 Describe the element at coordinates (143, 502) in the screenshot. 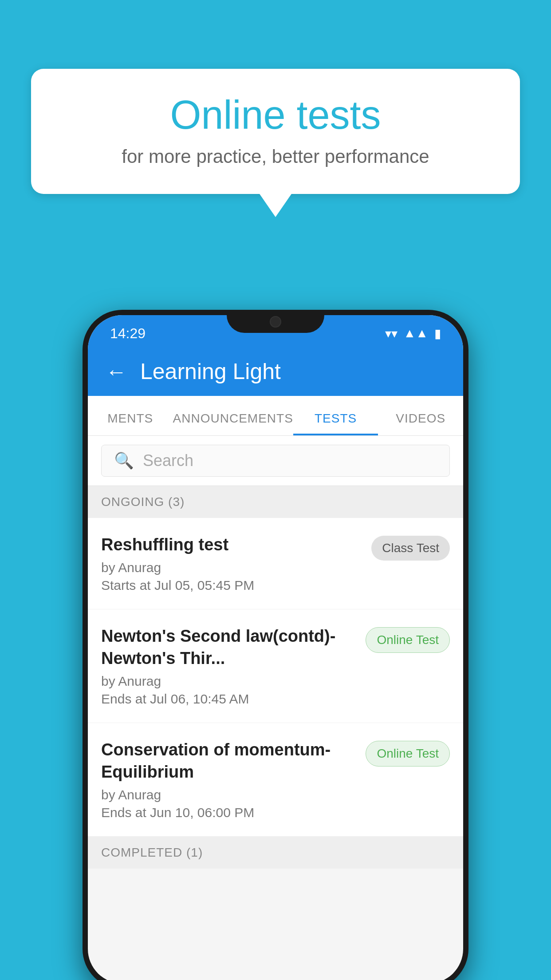

I see `section-label-ongoing: ONGOING (3)` at that location.